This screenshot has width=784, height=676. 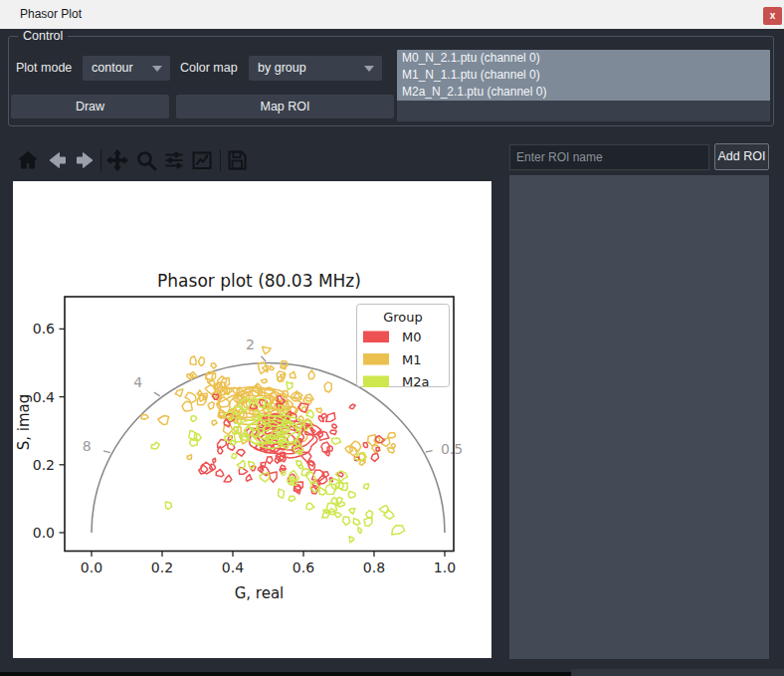 What do you see at coordinates (146, 160) in the screenshot?
I see `zoom-icon` at bounding box center [146, 160].